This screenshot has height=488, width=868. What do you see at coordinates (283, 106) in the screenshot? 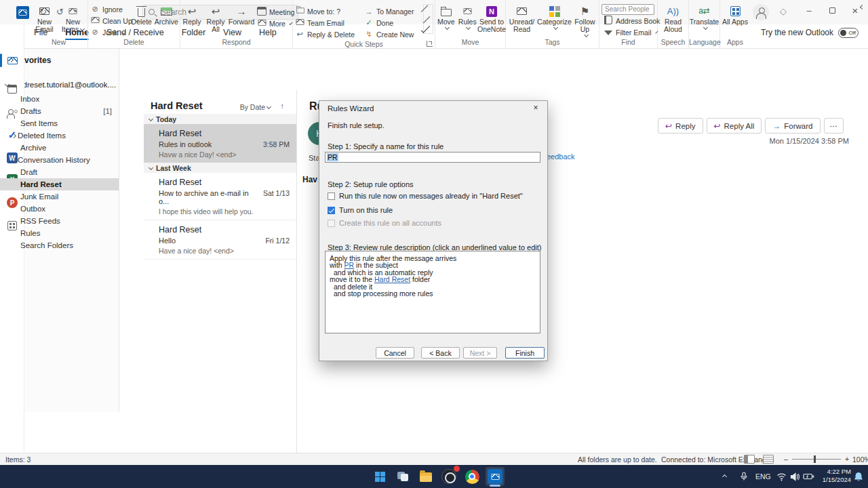
I see `sort-direction-icon: ↑` at bounding box center [283, 106].